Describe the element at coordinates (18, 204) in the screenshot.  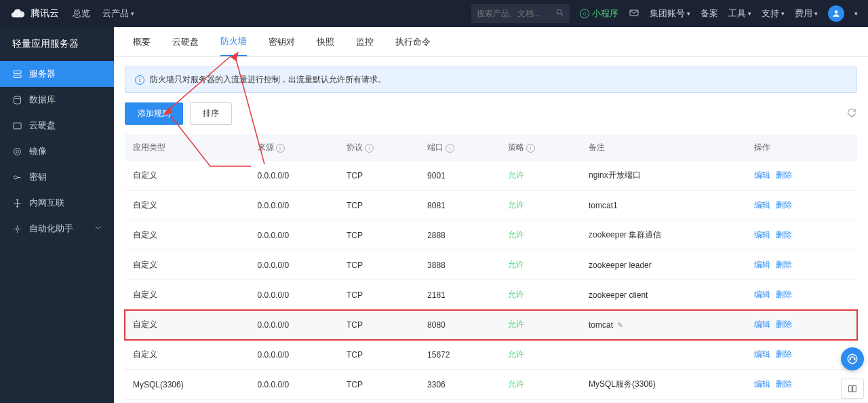
I see `network-icon` at that location.